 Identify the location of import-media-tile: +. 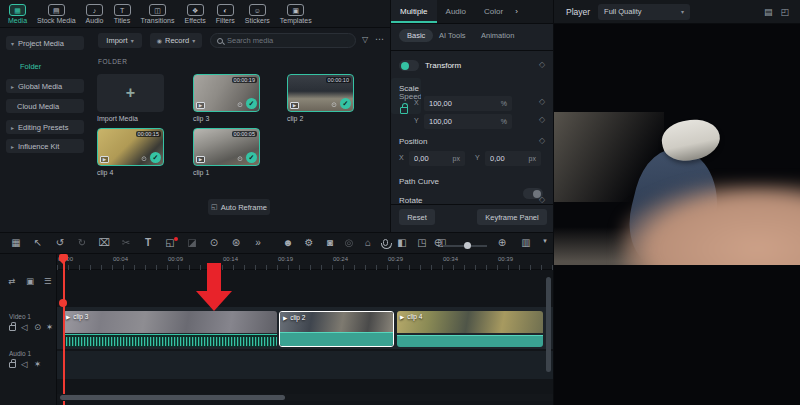
(130, 93).